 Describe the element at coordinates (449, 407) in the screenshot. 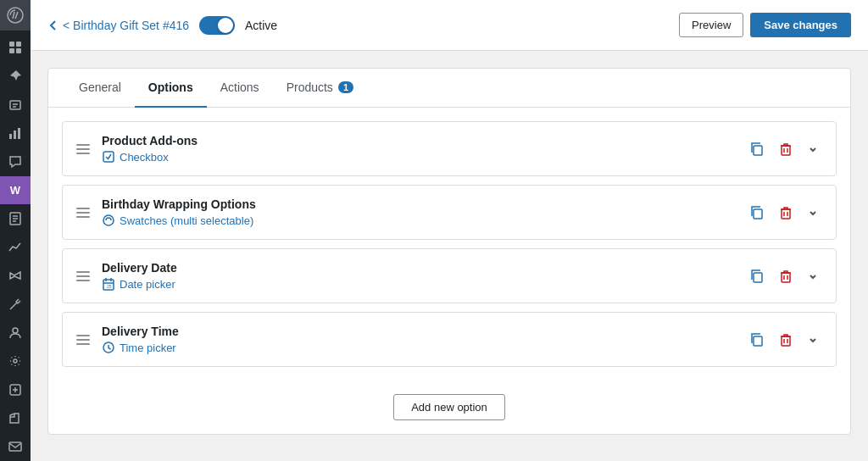

I see `add-option-section: Add new option` at that location.